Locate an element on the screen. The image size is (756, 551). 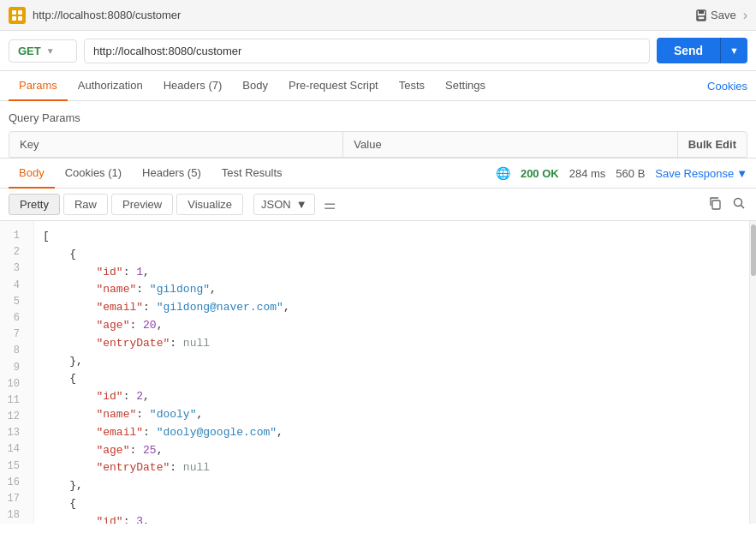
sidebar-toggle: › is located at coordinates (745, 15).